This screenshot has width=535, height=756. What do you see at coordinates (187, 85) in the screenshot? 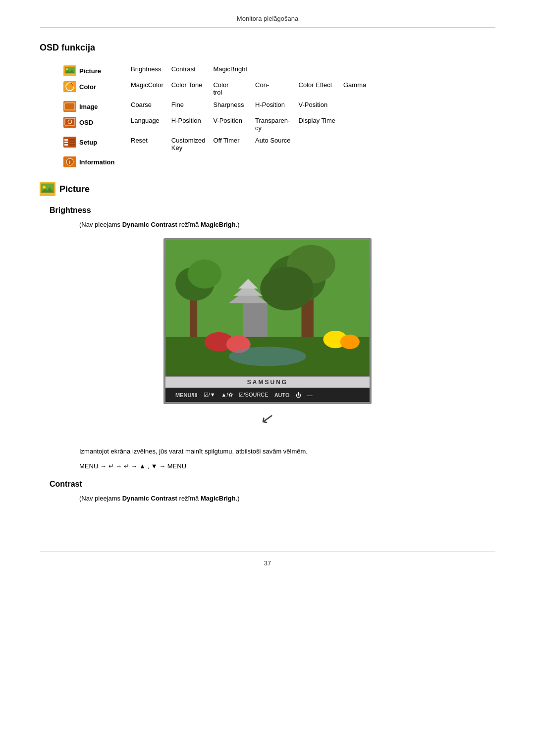
I see `menu-sub: Color Tone` at bounding box center [187, 85].